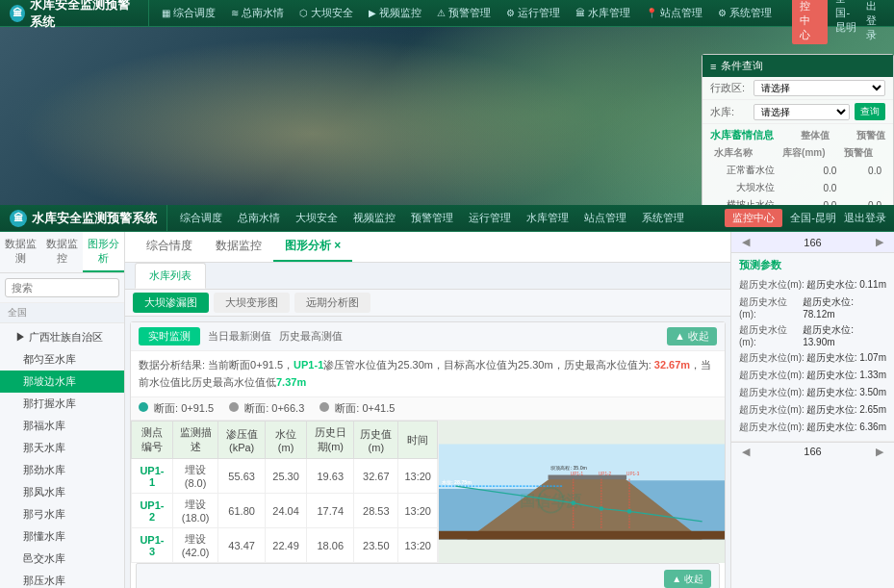  I want to click on nav-item-站点管理: 📍 站点管理, so click(674, 13).